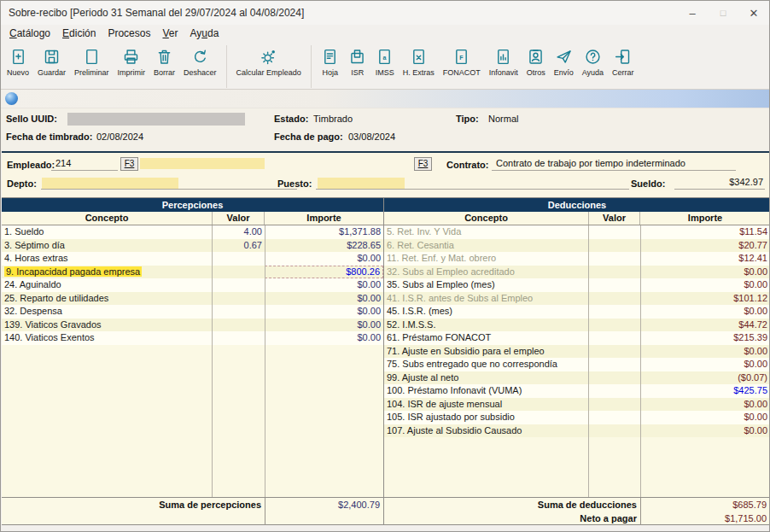 The image size is (770, 532). Describe the element at coordinates (108, 285) in the screenshot. I see `concepto-cell: 24. Aguinaldo` at that location.